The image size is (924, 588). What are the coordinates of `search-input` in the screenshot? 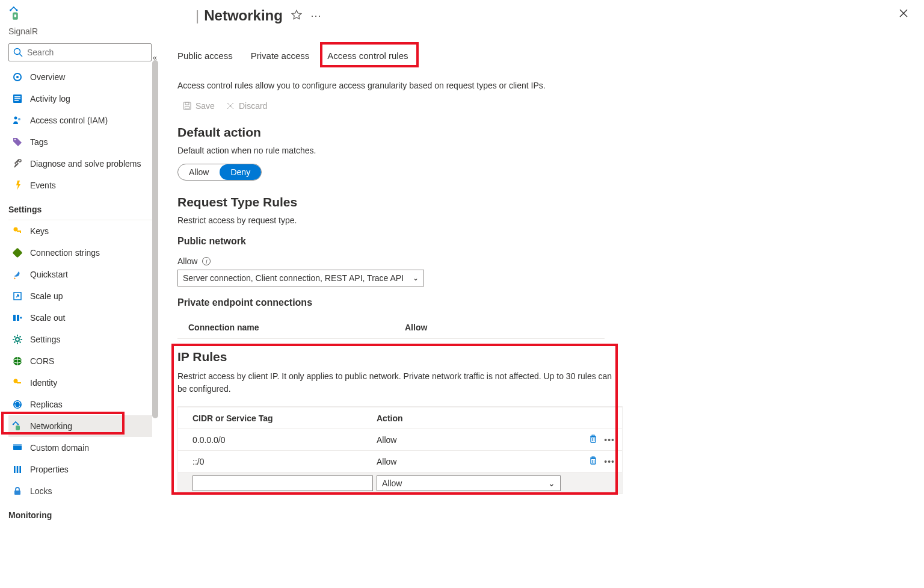 It's located at (80, 52).